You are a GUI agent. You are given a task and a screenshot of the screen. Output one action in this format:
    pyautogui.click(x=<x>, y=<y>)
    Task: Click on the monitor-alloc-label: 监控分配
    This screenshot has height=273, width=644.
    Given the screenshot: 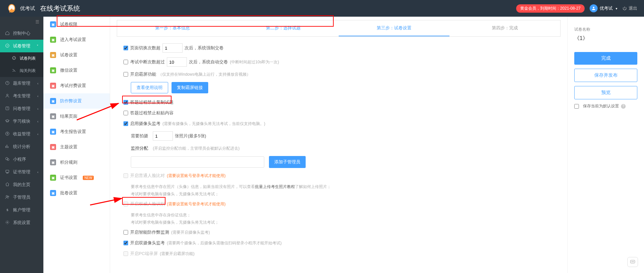 What is the action you would take?
    pyautogui.click(x=139, y=148)
    